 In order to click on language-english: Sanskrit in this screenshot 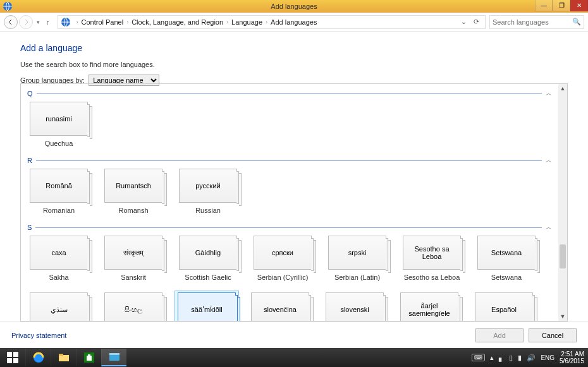, I will do `click(133, 277)`.